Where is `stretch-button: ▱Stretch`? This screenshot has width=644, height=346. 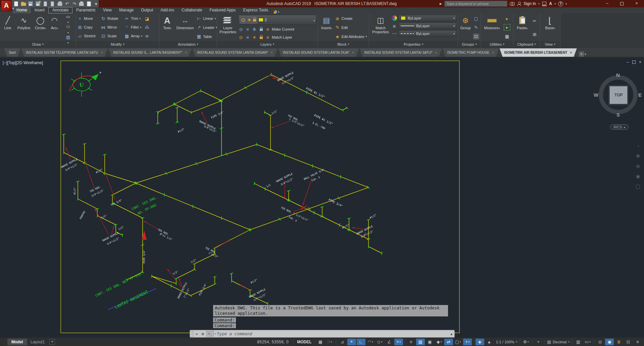
stretch-button: ▱Stretch is located at coordinates (88, 36).